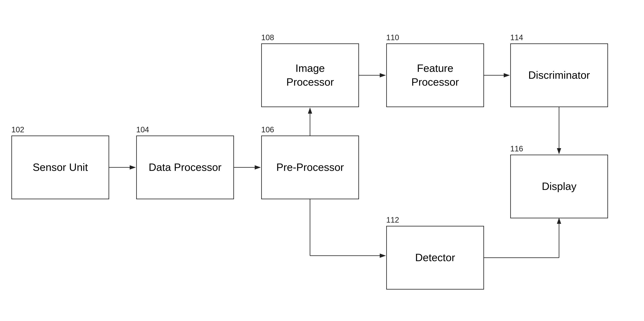 This screenshot has width=644, height=321. I want to click on feature-processor-label: Feature Processor, so click(435, 75).